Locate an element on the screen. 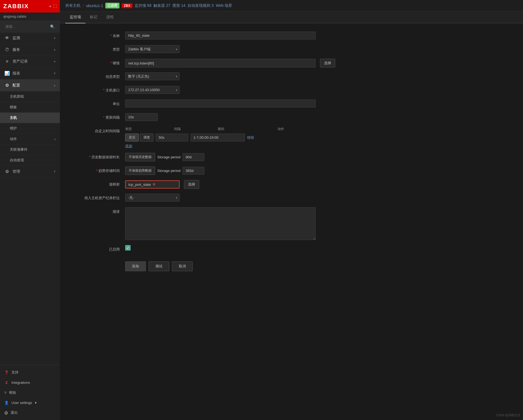  reports-arrow: ▾ is located at coordinates (55, 73).